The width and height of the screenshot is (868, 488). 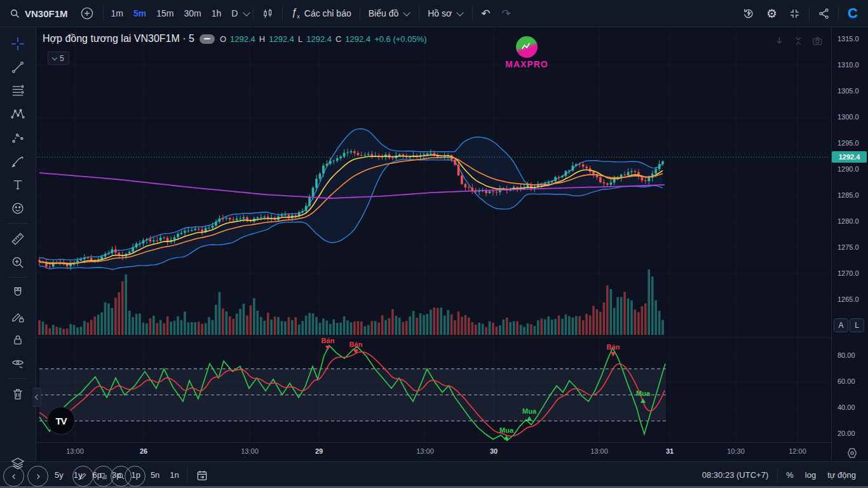 What do you see at coordinates (18, 114) in the screenshot?
I see `xabcd-pattern-tool` at bounding box center [18, 114].